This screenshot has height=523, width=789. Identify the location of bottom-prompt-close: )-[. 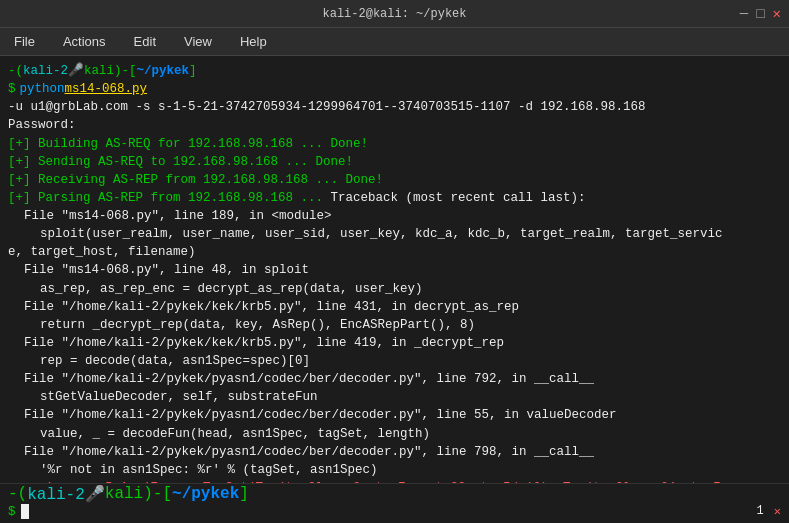
(158, 494).